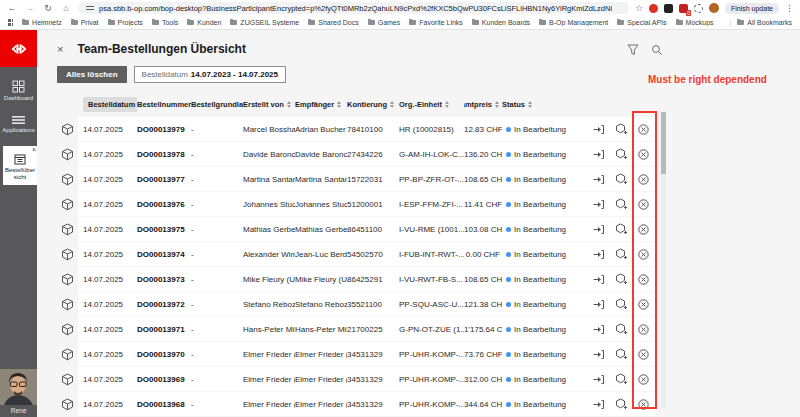 The image size is (800, 417). What do you see at coordinates (164, 180) in the screenshot?
I see `cell-bestellnummer: DO00013977` at bounding box center [164, 180].